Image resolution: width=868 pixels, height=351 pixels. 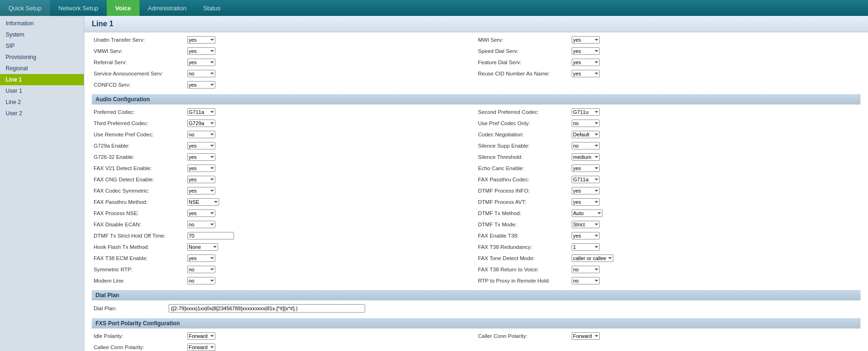 What do you see at coordinates (586, 112) in the screenshot?
I see `select-second-codec: G711uG711aG729a` at bounding box center [586, 112].